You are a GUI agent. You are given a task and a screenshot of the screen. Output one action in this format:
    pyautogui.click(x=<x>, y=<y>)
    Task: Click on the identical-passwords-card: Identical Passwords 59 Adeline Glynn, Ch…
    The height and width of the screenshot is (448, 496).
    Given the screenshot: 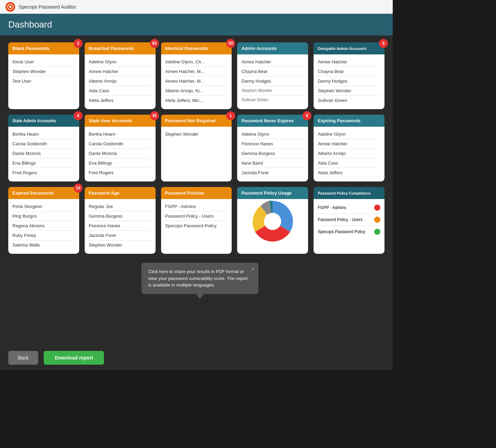 What is the action you would take?
    pyautogui.click(x=197, y=76)
    